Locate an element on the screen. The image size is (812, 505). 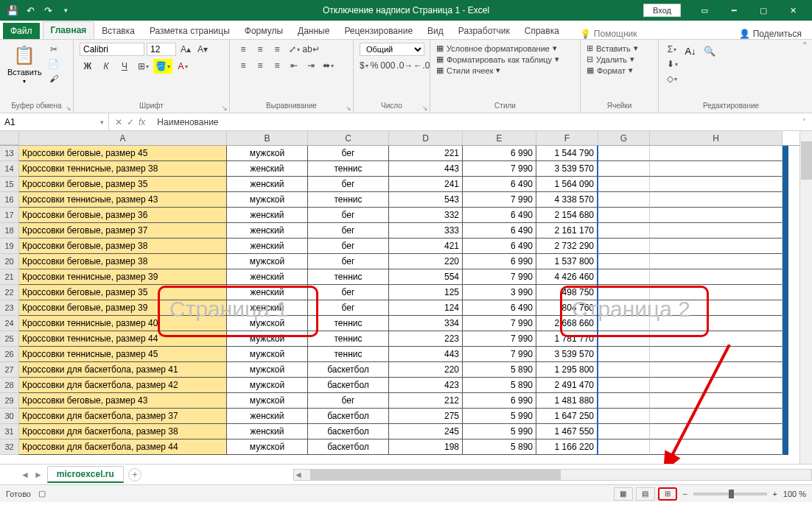
zoom-slider is located at coordinates (730, 494).